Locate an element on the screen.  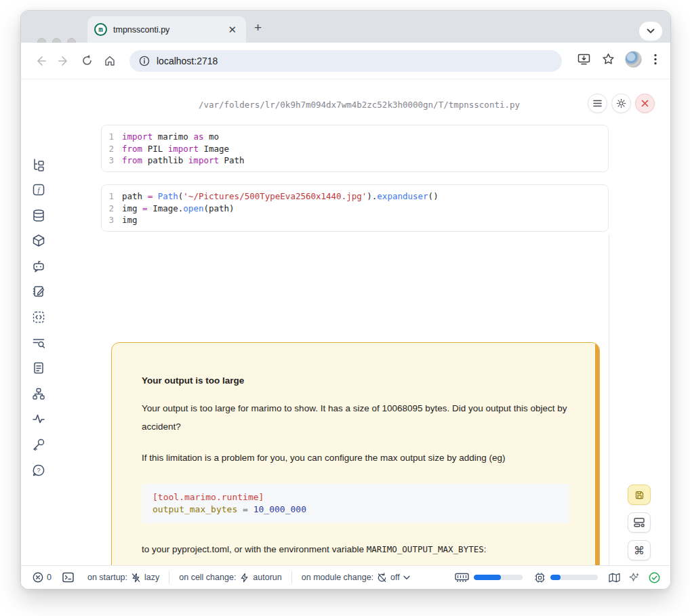
database-icon is located at coordinates (39, 215).